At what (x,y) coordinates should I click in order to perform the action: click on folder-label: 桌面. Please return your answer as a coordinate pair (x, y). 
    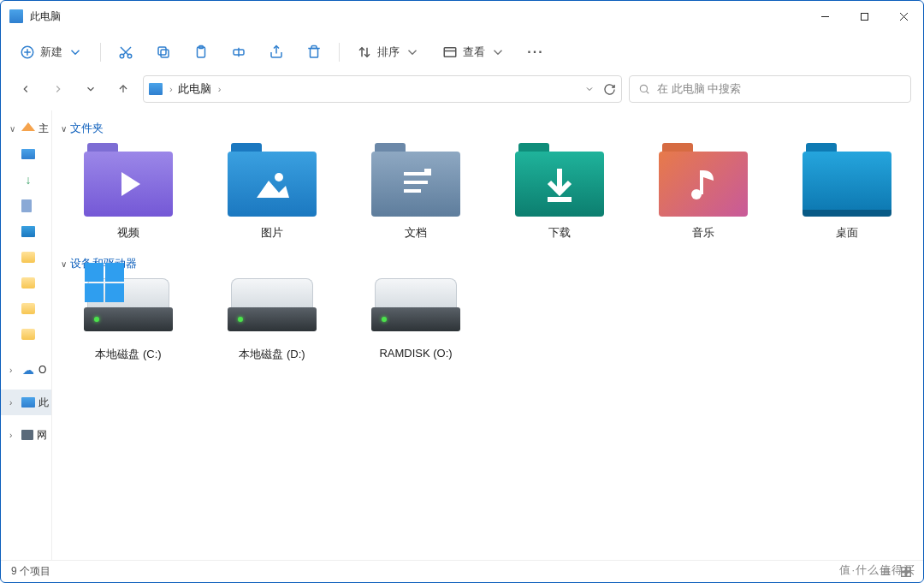
    Looking at the image, I should click on (847, 233).